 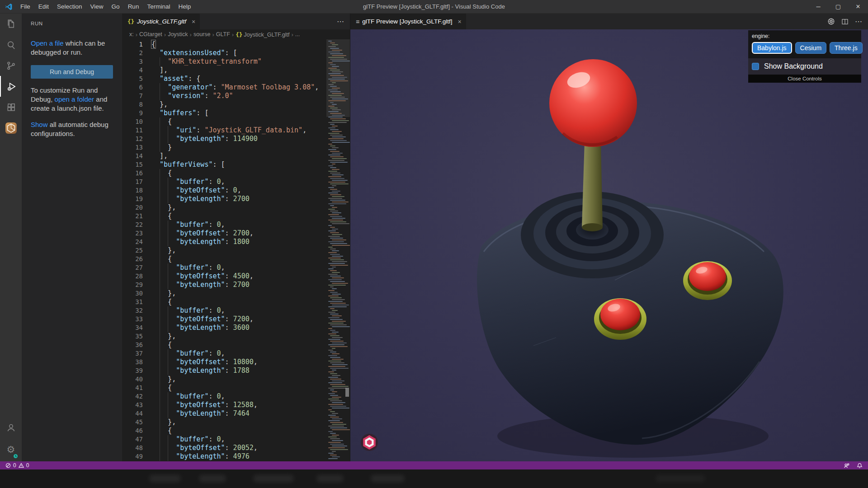 What do you see at coordinates (262, 34) in the screenshot?
I see `breadcrumb-item: {}Joystick_GLTF.gltf` at bounding box center [262, 34].